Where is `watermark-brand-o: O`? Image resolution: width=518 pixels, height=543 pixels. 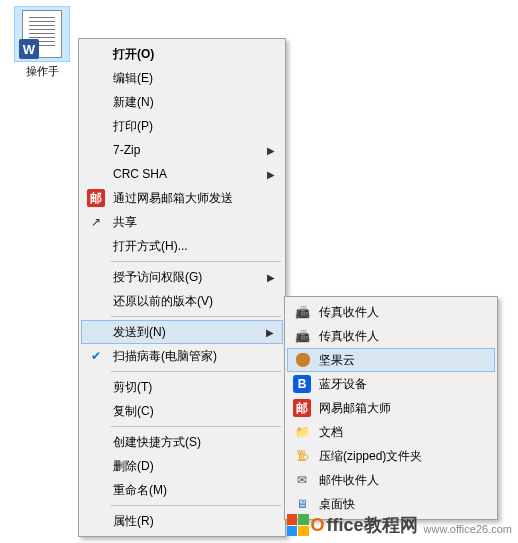 watermark-brand-o: O is located at coordinates (318, 526).